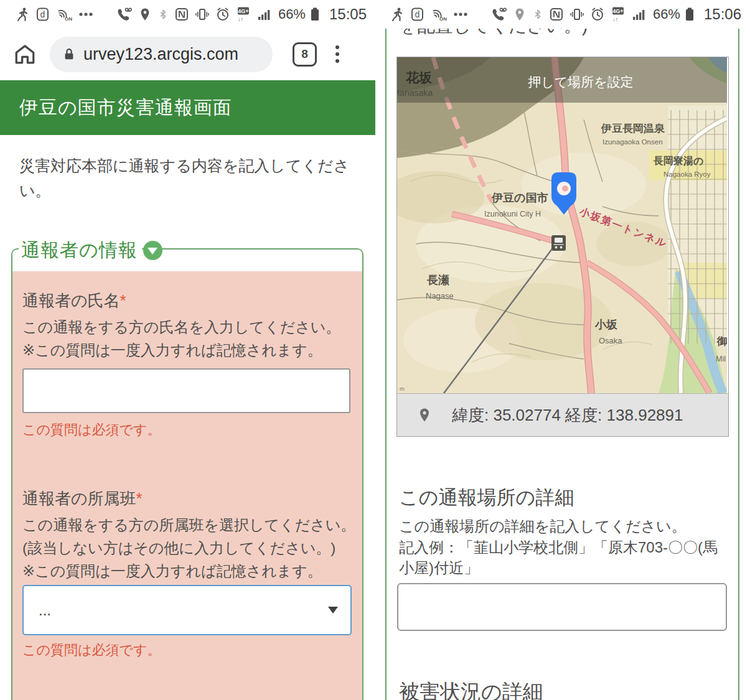 The image size is (750, 700). Describe the element at coordinates (611, 341) in the screenshot. I see `map-label-osaka-en: Osaka` at that location.